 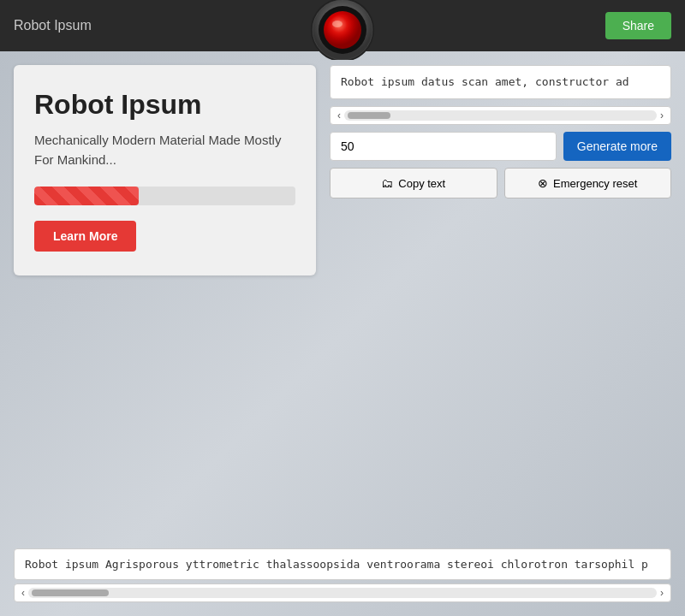 What do you see at coordinates (342, 565) in the screenshot?
I see `bottom-text-output: Robot ipsum Agrisporous yttrometric thal…` at bounding box center [342, 565].